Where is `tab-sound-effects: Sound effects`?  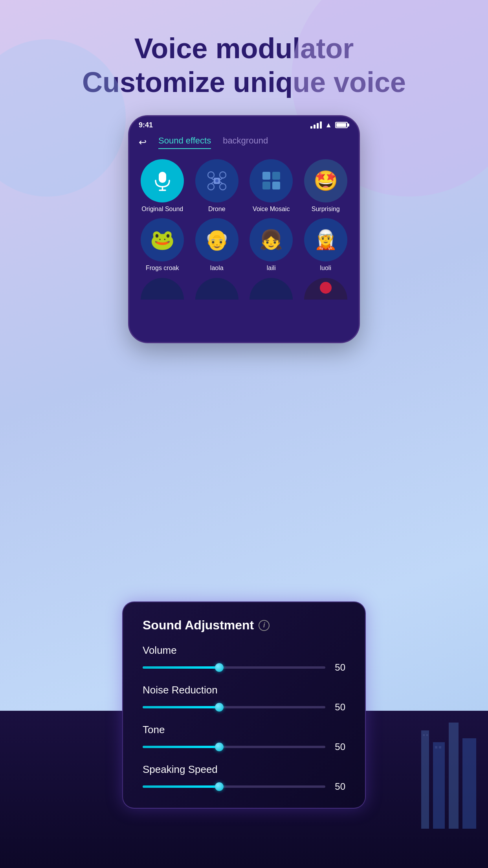
tab-sound-effects: Sound effects is located at coordinates (185, 142).